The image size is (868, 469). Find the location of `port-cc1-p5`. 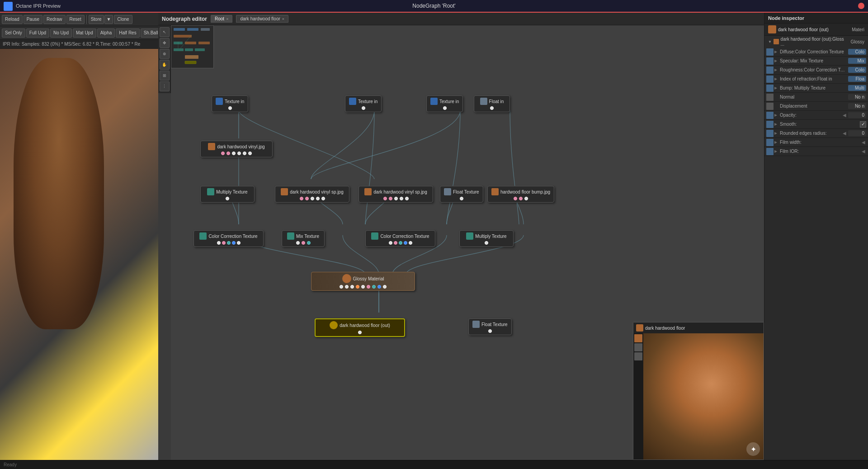

port-cc1-p5 is located at coordinates (239, 243).